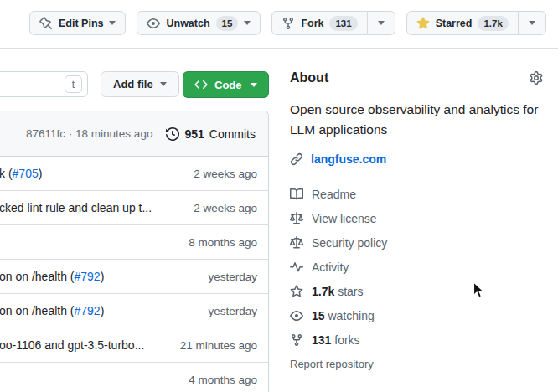 The height and width of the screenshot is (392, 558). What do you see at coordinates (21, 173) in the screenshot?
I see `commit-message: k (#705)` at bounding box center [21, 173].